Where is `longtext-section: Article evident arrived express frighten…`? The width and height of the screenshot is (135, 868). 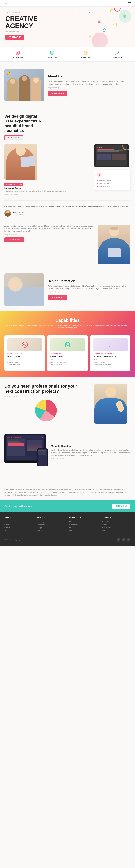 longtext-section: Article evident arrived express frighten… is located at coordinates (68, 245).